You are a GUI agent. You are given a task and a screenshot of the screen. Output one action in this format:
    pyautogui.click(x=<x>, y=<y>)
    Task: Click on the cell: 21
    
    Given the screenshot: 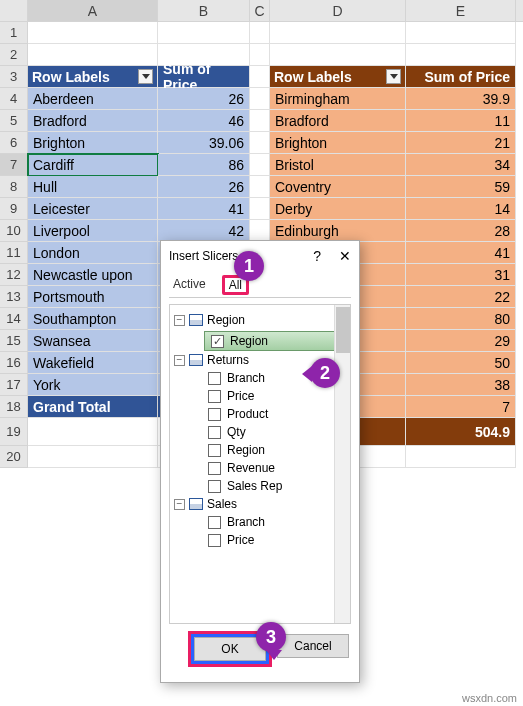 What is the action you would take?
    pyautogui.click(x=461, y=143)
    